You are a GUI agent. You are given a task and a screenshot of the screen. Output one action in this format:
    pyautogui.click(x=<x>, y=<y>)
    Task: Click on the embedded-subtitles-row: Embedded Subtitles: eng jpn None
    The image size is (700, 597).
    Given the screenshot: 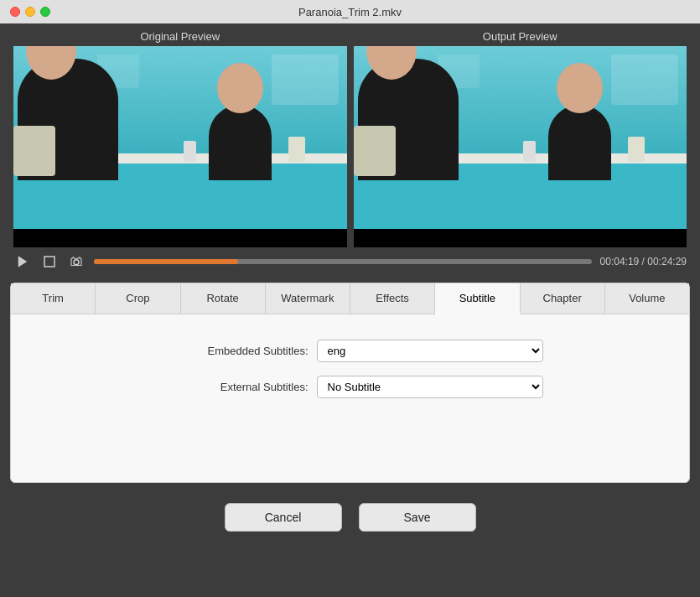 What is the action you would take?
    pyautogui.click(x=350, y=350)
    